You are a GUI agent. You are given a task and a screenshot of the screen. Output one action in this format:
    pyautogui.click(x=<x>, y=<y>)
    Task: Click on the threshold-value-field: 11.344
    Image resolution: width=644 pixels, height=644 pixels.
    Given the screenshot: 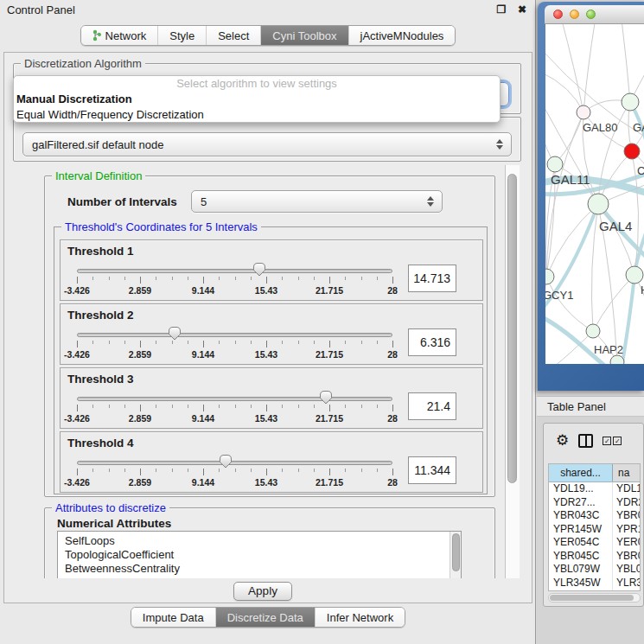 What is the action you would take?
    pyautogui.click(x=432, y=470)
    